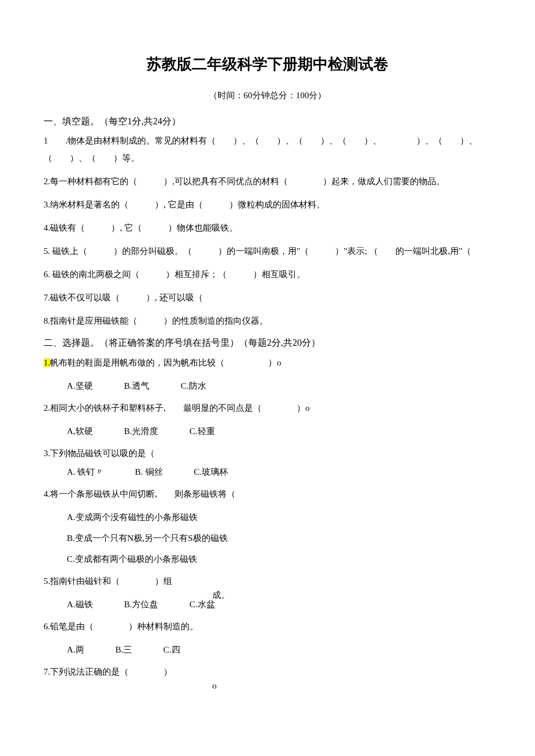 This screenshot has height=756, width=535. What do you see at coordinates (268, 343) in the screenshot?
I see `section2-header: 二、选择题。（将正确答案的序号填在括号里）（每题2分,共20分）` at bounding box center [268, 343].